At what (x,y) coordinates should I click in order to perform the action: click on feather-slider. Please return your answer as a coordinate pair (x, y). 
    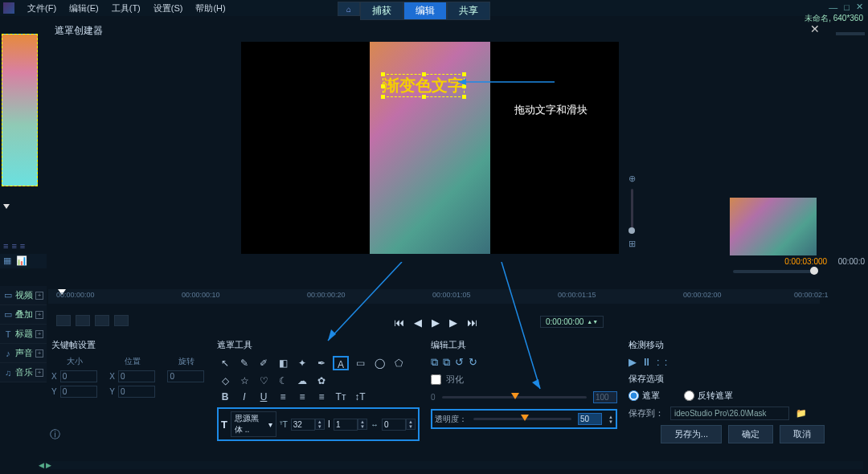
    Looking at the image, I should click on (514, 397).